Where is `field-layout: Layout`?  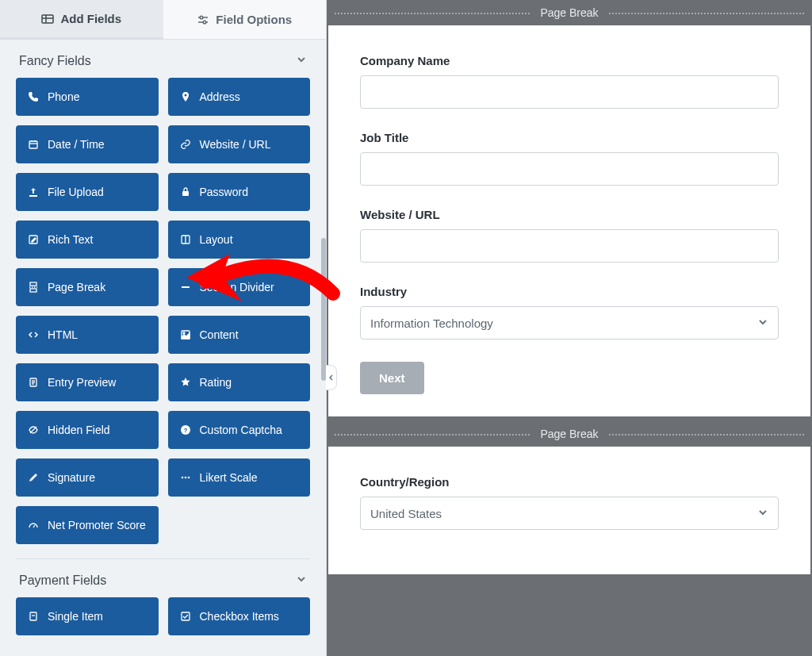
field-layout: Layout is located at coordinates (239, 240).